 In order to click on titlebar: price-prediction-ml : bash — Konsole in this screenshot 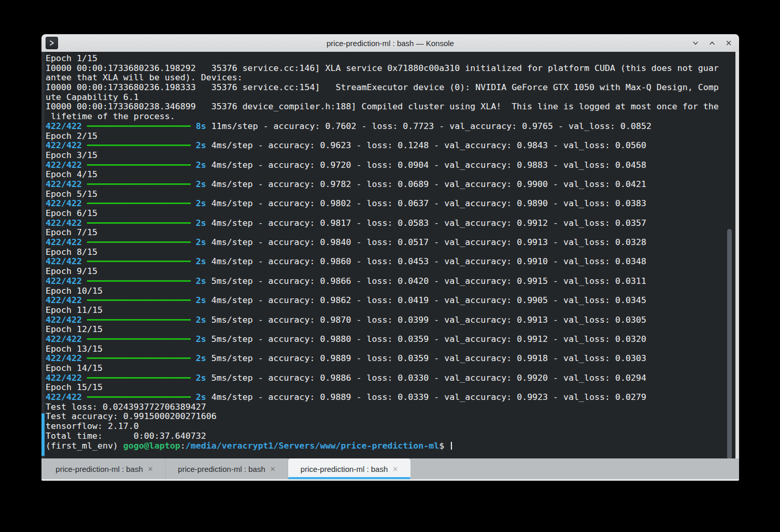, I will do `click(390, 43)`.